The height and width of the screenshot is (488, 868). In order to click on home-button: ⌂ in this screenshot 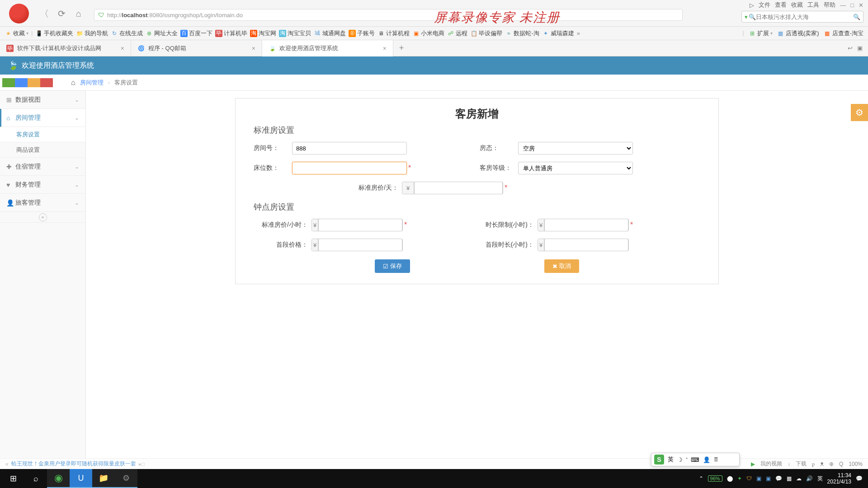, I will do `click(79, 14)`.